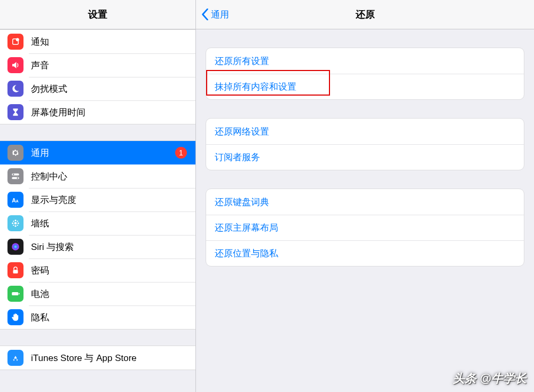 The height and width of the screenshot is (392, 534). I want to click on gear-icon, so click(15, 153).